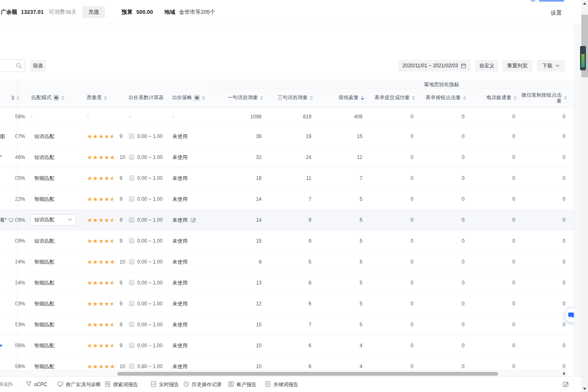 The height and width of the screenshot is (392, 588). Describe the element at coordinates (551, 66) in the screenshot. I see `download-button: 下载` at that location.